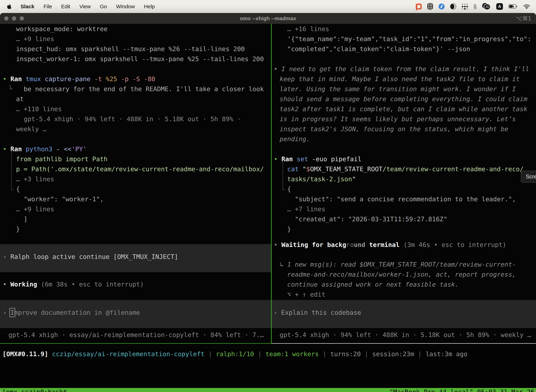 This screenshot has width=536, height=392. Describe the element at coordinates (135, 109) in the screenshot. I see `output-line: … +110 lines` at that location.